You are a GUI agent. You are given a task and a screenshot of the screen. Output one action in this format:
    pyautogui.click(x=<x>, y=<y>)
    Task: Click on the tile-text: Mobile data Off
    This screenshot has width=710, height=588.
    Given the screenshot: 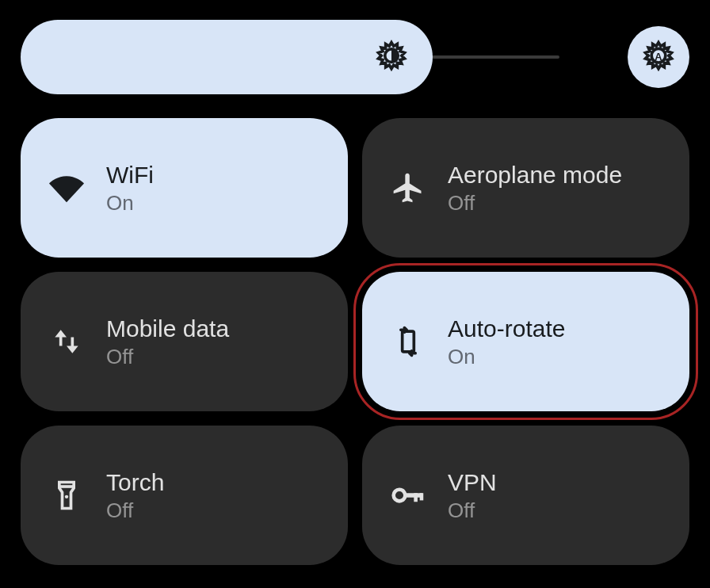 What is the action you would take?
    pyautogui.click(x=168, y=342)
    